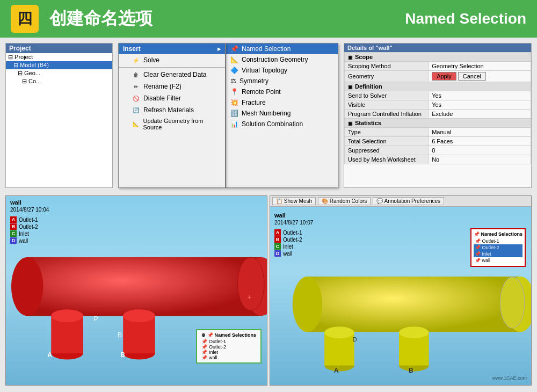 This screenshot has width=537, height=392. What do you see at coordinates (229, 347) in the screenshot?
I see `ns-item-2: 📌 Outlet-2` at bounding box center [229, 347].